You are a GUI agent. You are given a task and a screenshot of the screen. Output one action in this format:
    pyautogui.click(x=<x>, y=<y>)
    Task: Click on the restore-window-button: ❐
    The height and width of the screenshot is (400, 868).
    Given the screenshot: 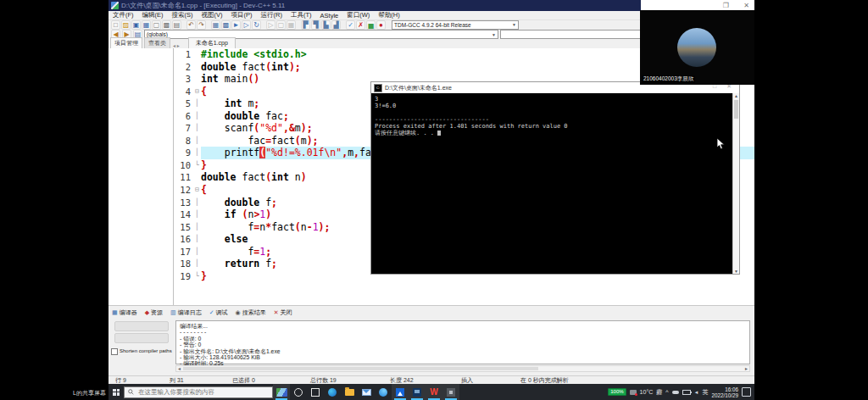 What is the action you would take?
    pyautogui.click(x=726, y=5)
    